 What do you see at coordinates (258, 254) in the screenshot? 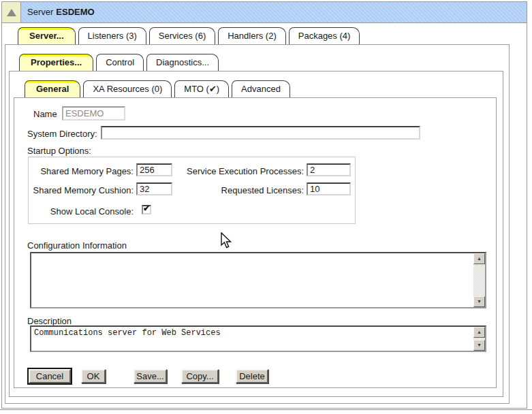
I see `configuration-information-text` at bounding box center [258, 254].